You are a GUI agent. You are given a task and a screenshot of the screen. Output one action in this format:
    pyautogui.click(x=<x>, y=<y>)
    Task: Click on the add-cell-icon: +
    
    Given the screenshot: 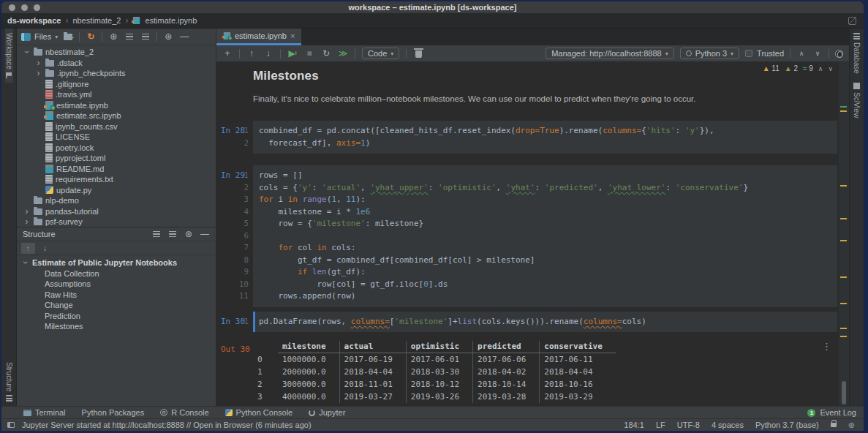 What is the action you would take?
    pyautogui.click(x=227, y=53)
    